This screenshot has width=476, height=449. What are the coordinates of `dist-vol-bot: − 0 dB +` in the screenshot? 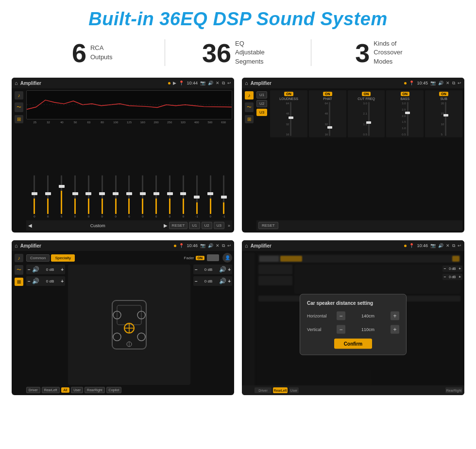 It's located at (453, 277).